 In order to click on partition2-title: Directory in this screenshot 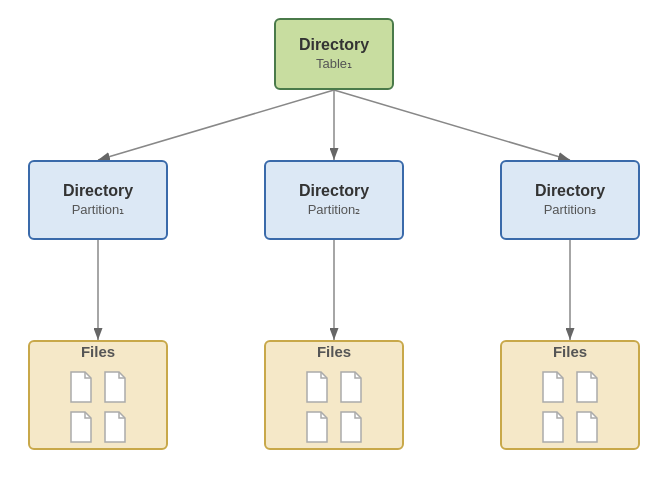, I will do `click(334, 192)`.